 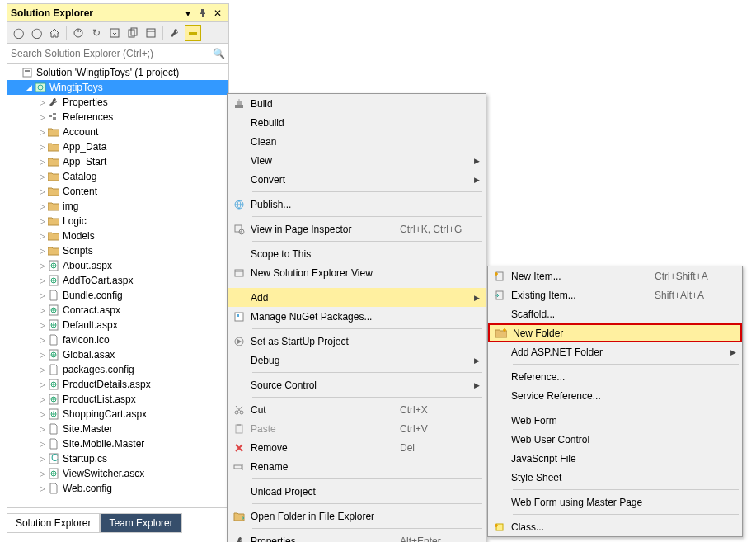 What do you see at coordinates (118, 132) in the screenshot?
I see `tree-item-2: ▷Account` at bounding box center [118, 132].